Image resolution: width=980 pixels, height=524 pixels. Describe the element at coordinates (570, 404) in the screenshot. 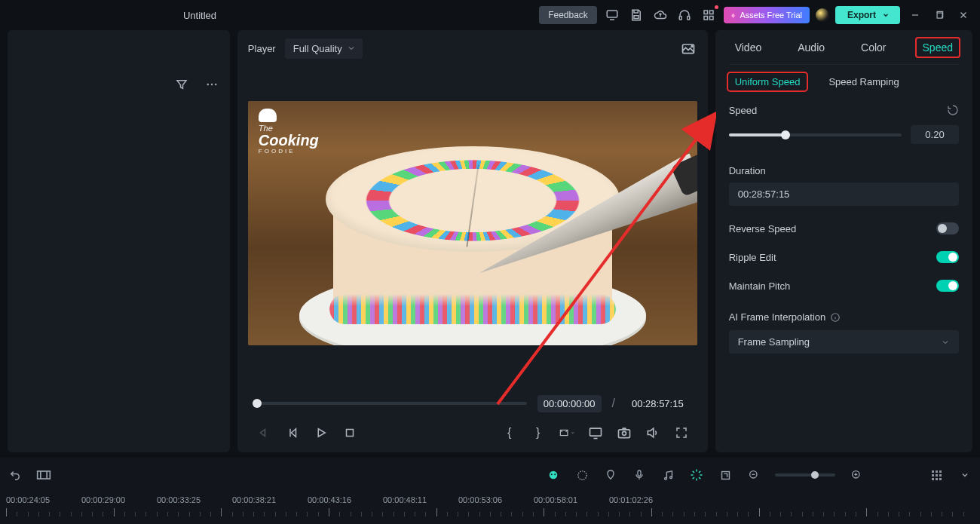

I see `current-time: 00:00:00:00` at that location.